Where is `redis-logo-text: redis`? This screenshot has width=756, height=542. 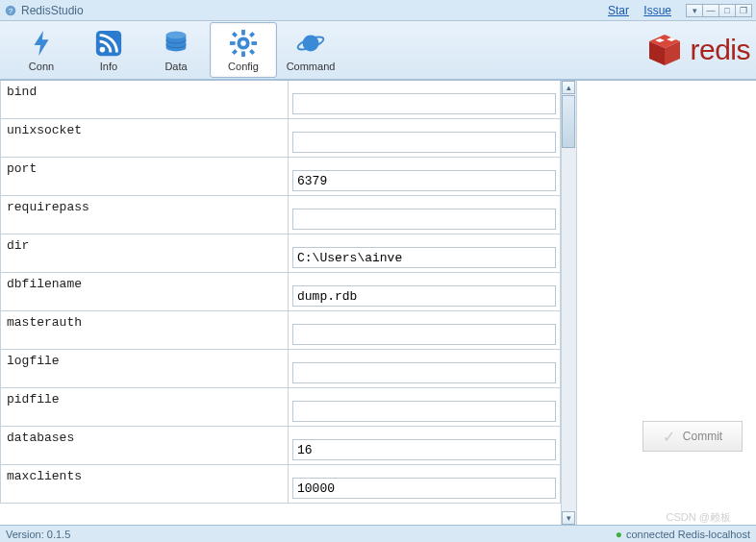
redis-logo-text: redis is located at coordinates (719, 50).